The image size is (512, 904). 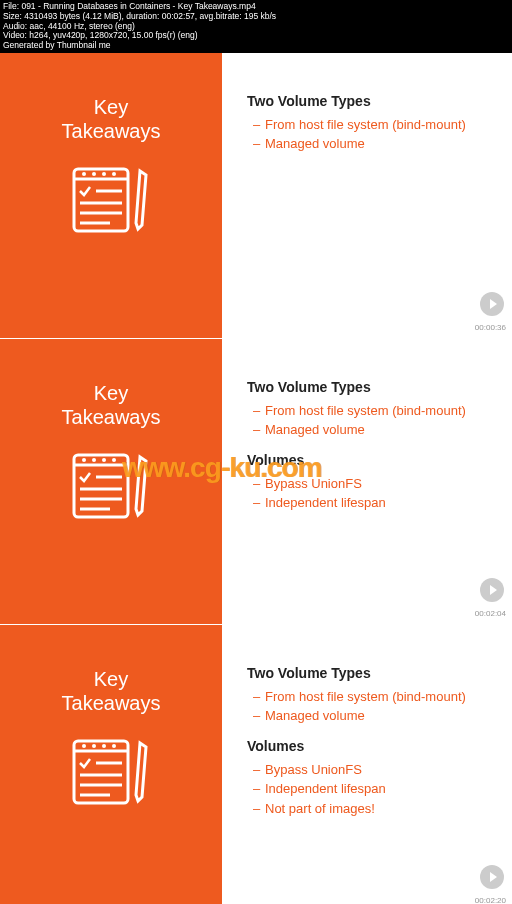 What do you see at coordinates (256, 26) in the screenshot?
I see `metadata-block: File: 091 - Running Databases in Contain…` at bounding box center [256, 26].